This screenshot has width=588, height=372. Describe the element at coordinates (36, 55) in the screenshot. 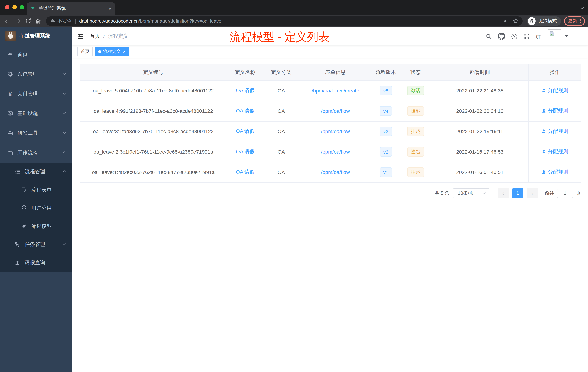

I see `sidebar-item-home: 首页` at that location.